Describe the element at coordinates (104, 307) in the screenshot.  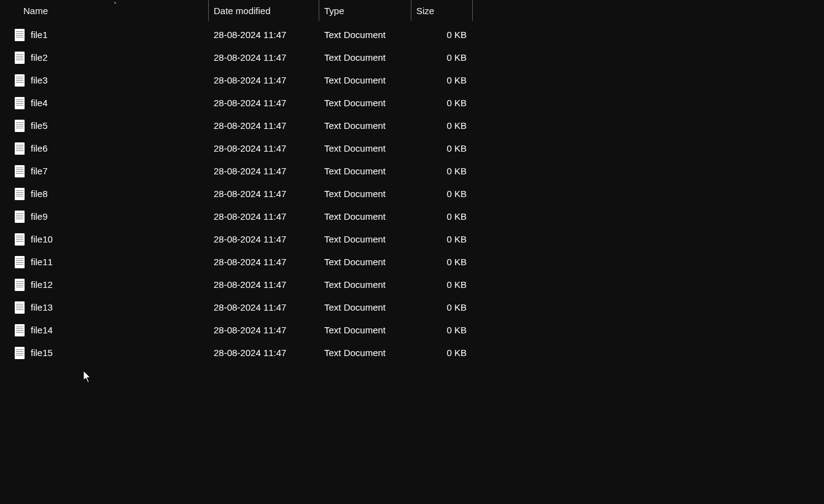
I see `file-name-cell: file13` at that location.